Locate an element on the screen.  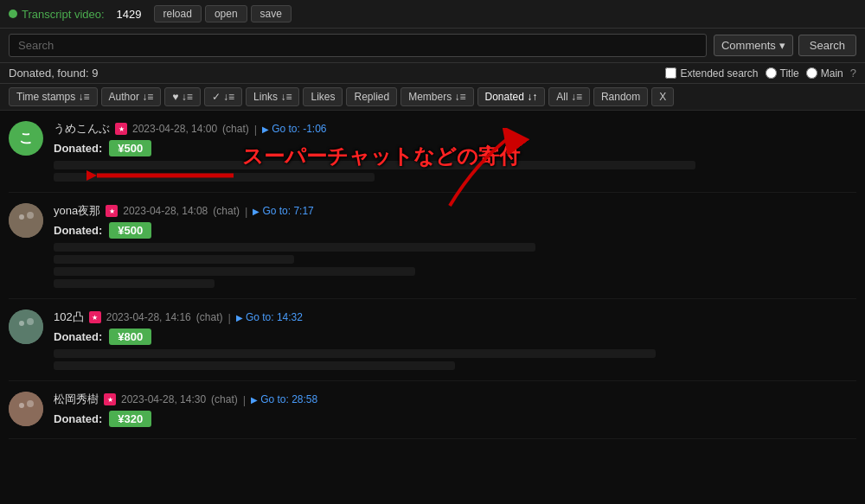
chat-body: うめこんぶ★2023-04-28, 14:00(chat)|▶ Go to: -… is located at coordinates (455, 153).